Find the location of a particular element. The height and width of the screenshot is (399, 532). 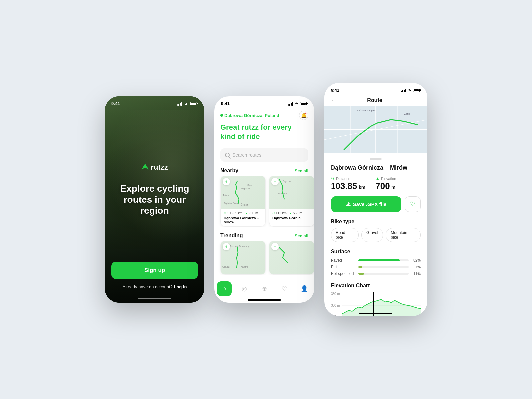

nearby-section-header: Nearby See all is located at coordinates (264, 170).